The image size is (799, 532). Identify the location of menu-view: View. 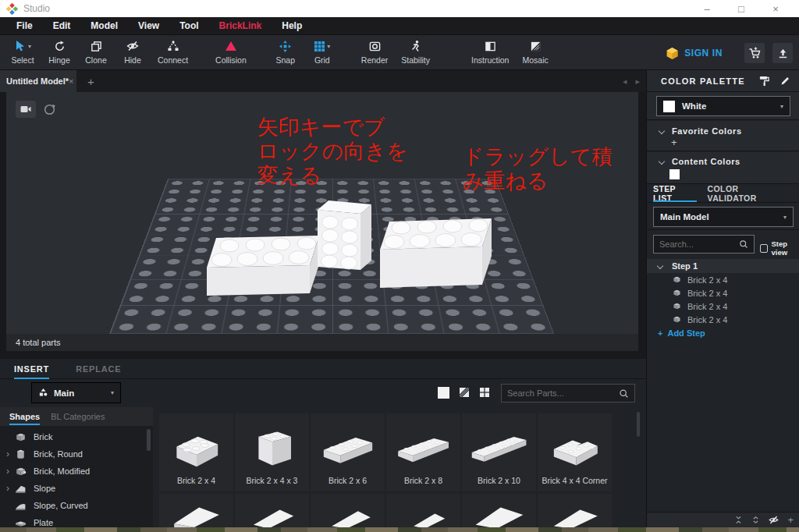
(148, 27).